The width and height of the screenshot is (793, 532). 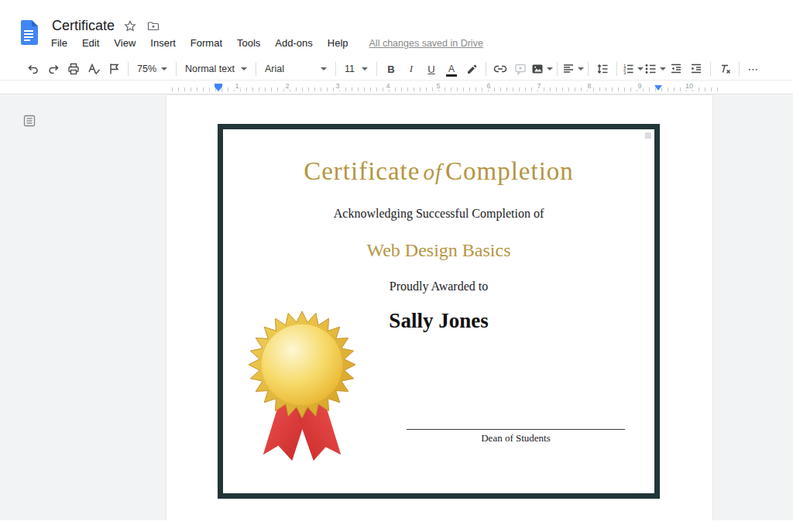 What do you see at coordinates (125, 43) in the screenshot?
I see `menu-view: View` at bounding box center [125, 43].